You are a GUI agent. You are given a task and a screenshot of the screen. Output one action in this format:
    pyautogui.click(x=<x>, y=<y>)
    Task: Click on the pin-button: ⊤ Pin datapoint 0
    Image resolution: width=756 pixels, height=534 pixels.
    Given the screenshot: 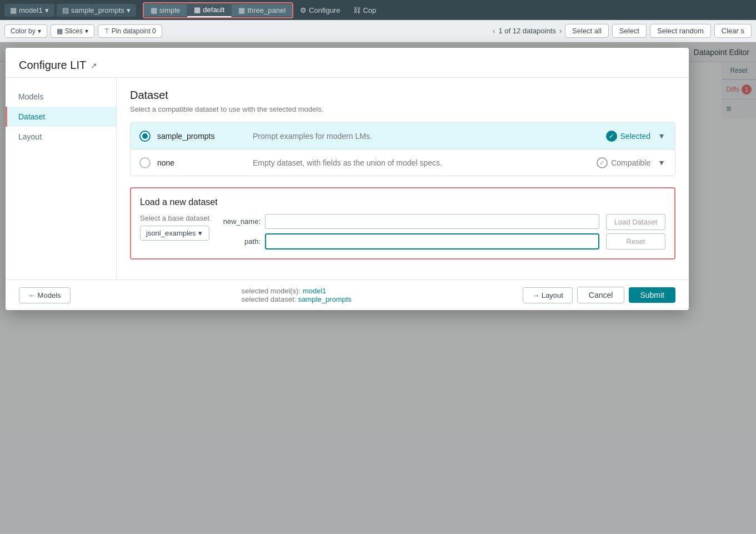 What is the action you would take?
    pyautogui.click(x=130, y=31)
    